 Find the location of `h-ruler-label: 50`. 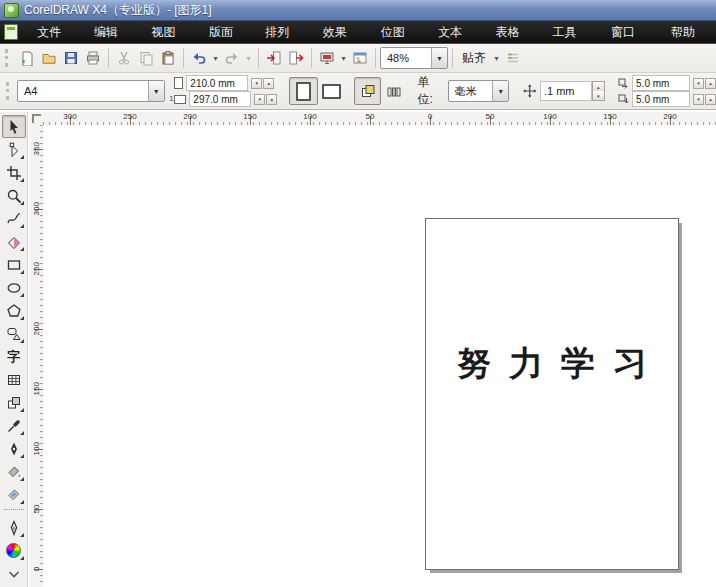

h-ruler-label: 50 is located at coordinates (370, 116).